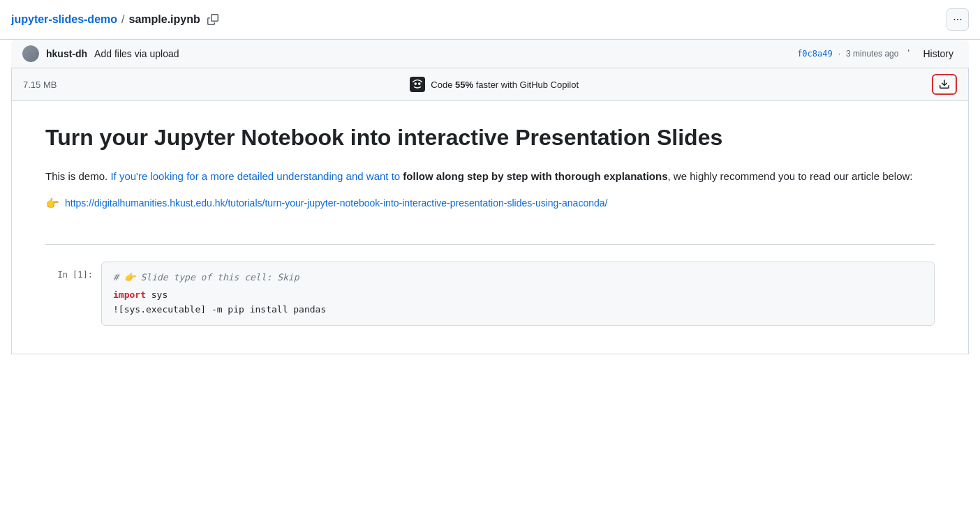  What do you see at coordinates (490, 85) in the screenshot?
I see `file-info-bar: 7.15 MB Code 55% faster with GitHub Copi…` at bounding box center [490, 85].